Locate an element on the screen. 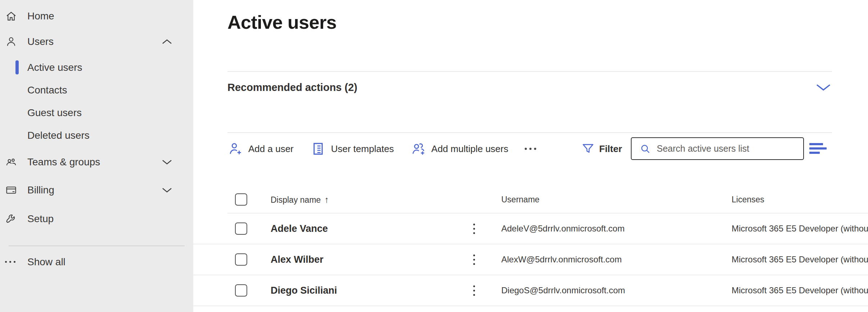  column-header-username: Username is located at coordinates (520, 200).